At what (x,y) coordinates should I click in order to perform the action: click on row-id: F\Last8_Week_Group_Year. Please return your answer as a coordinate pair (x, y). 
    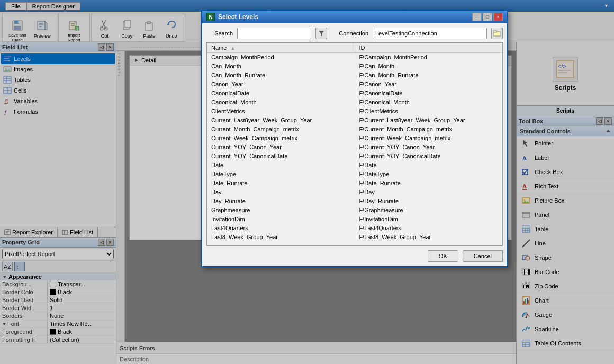
    Looking at the image, I should click on (429, 237).